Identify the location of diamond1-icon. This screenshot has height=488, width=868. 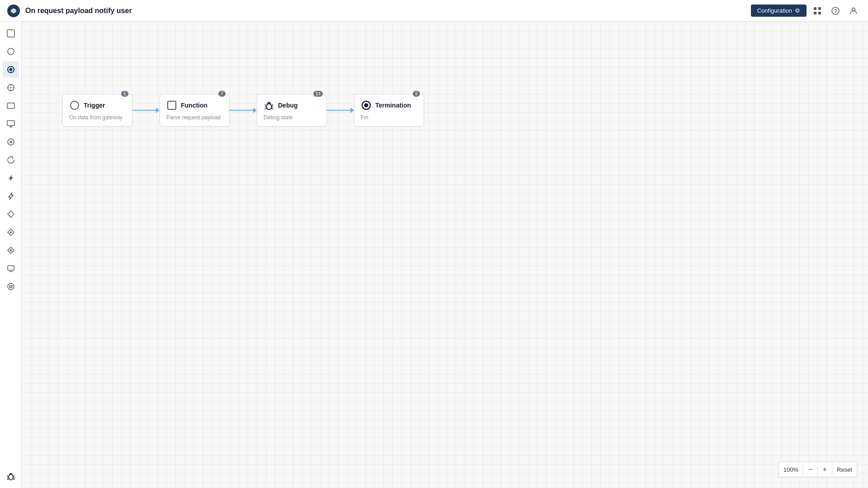
(11, 214).